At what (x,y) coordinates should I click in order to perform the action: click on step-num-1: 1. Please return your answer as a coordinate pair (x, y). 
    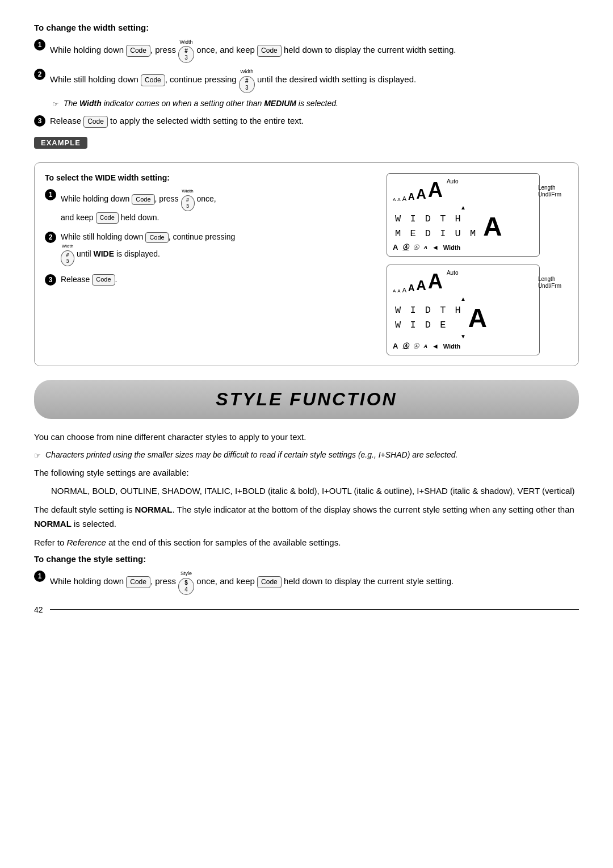
    Looking at the image, I should click on (40, 45).